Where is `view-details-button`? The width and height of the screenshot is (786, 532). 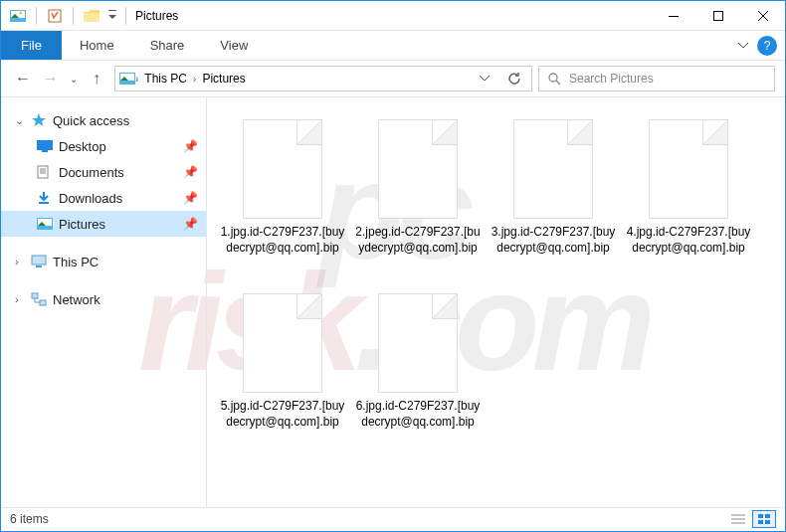
view-details-button is located at coordinates (738, 519).